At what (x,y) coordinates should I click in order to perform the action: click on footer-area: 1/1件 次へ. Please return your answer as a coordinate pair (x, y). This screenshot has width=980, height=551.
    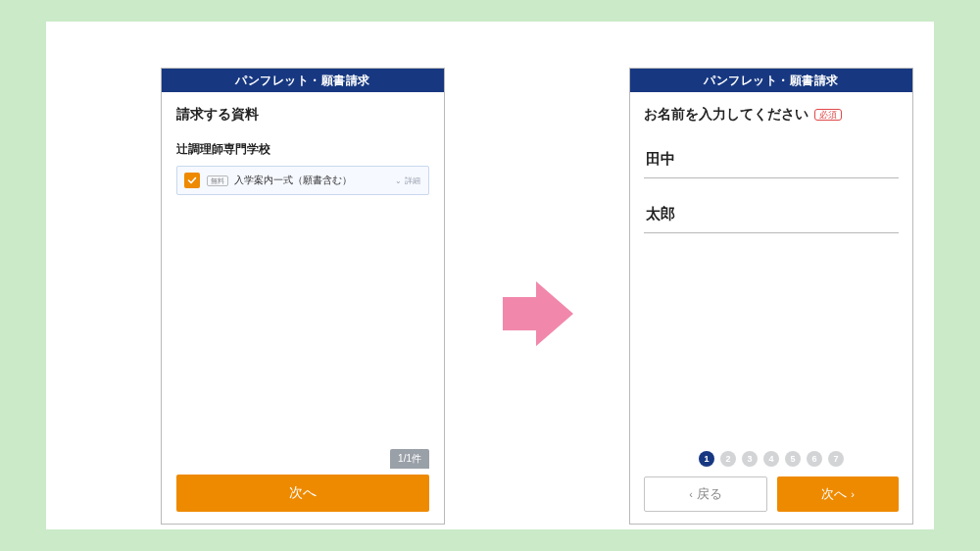
    Looking at the image, I should click on (303, 480).